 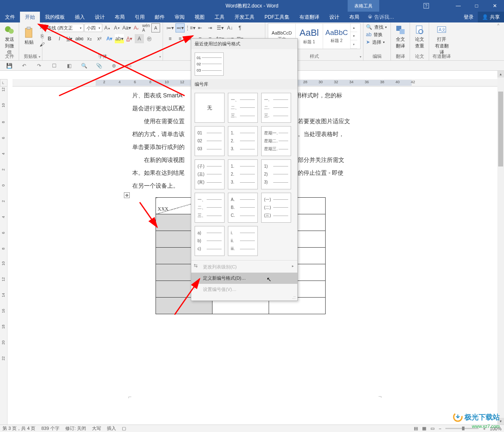 What do you see at coordinates (416, 429) in the screenshot?
I see `view-read-mode-button: ▤` at bounding box center [416, 429].